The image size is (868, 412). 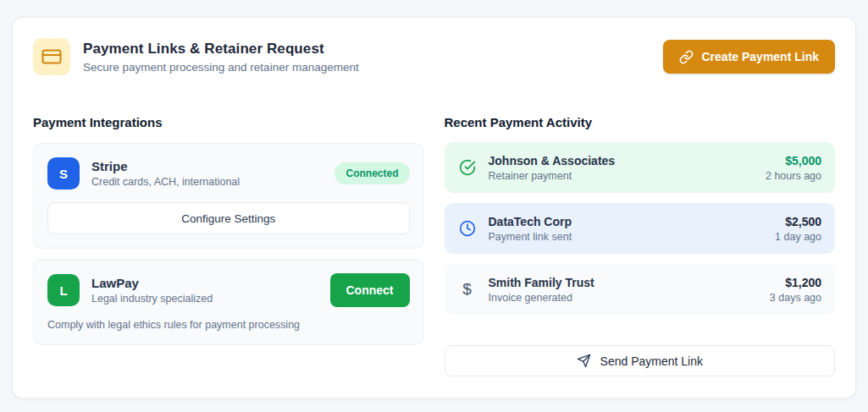 I want to click on activity-detail: Retainer payment, so click(x=627, y=176).